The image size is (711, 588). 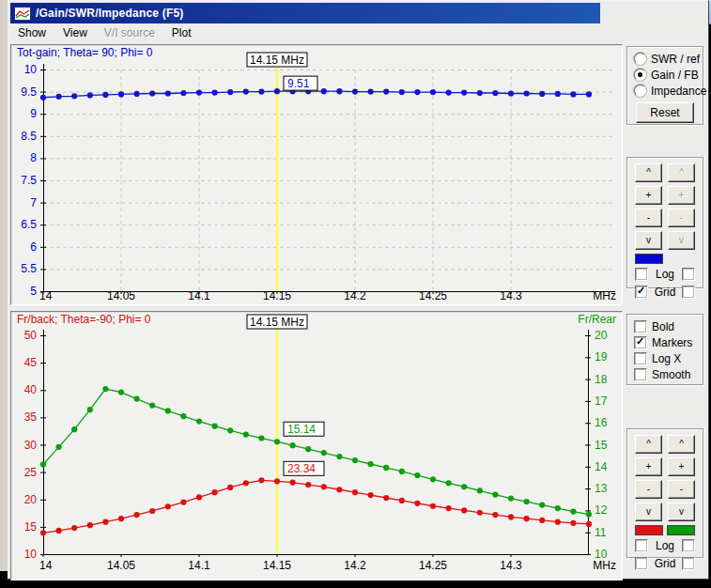 What do you see at coordinates (648, 444) in the screenshot?
I see `left-axis-up-button: ^` at bounding box center [648, 444].